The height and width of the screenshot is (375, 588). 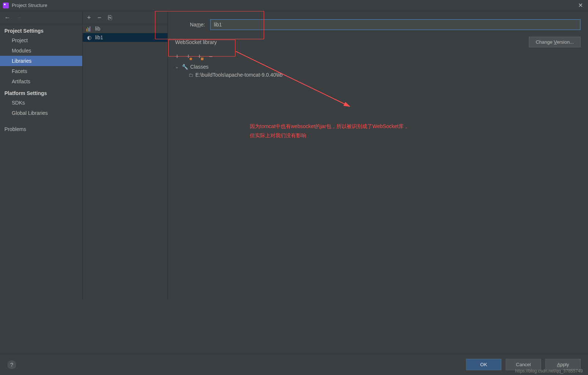 What do you see at coordinates (110, 18) in the screenshot?
I see `copy-library-icon: ⎘` at bounding box center [110, 18].